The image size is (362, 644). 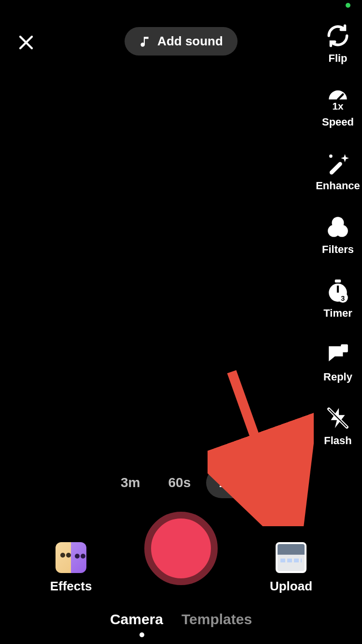 I want to click on tab-templates: Templates, so click(x=217, y=619).